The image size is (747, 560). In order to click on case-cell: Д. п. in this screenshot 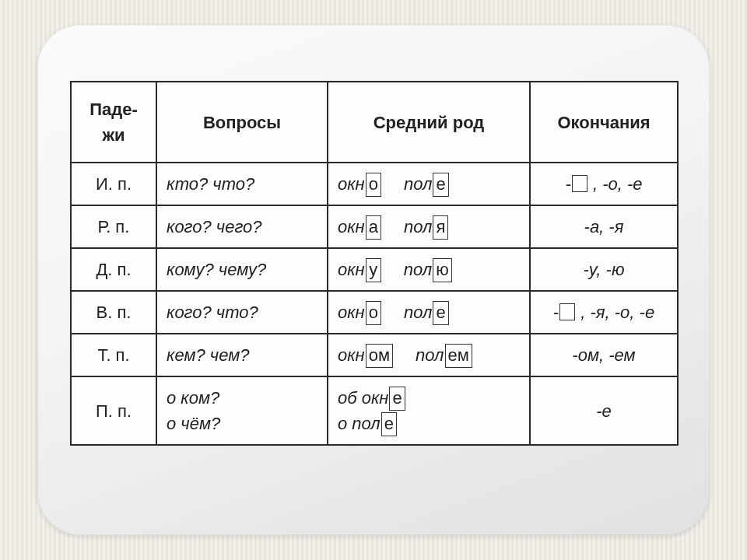, I will do `click(114, 269)`.